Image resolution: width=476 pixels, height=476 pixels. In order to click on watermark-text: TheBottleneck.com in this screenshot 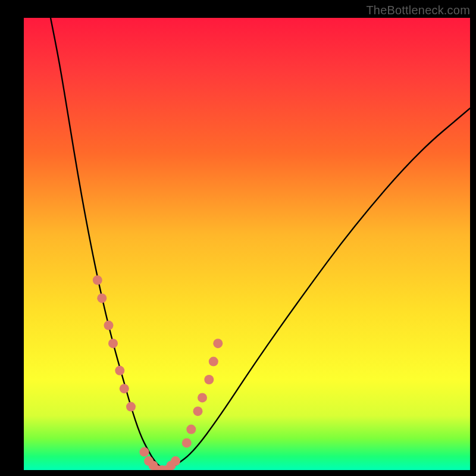, I will do `click(418, 11)`.